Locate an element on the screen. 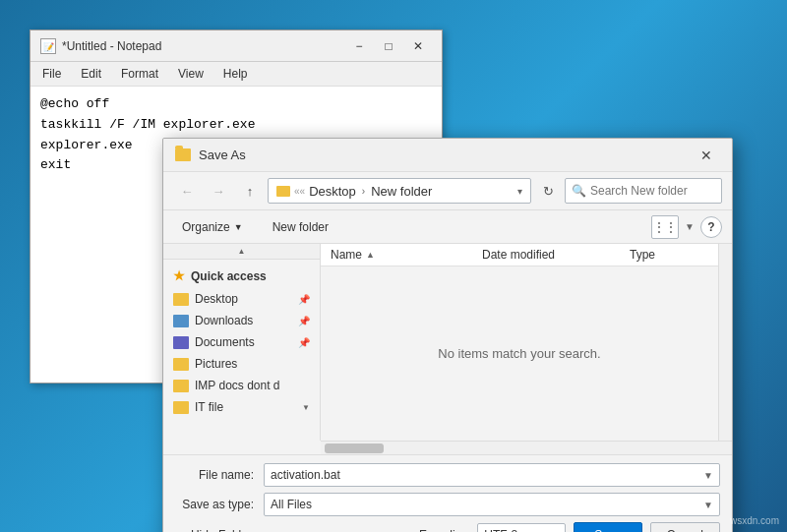 The width and height of the screenshot is (787, 532). file-header: Name ▲ Date modified Type is located at coordinates (519, 256).